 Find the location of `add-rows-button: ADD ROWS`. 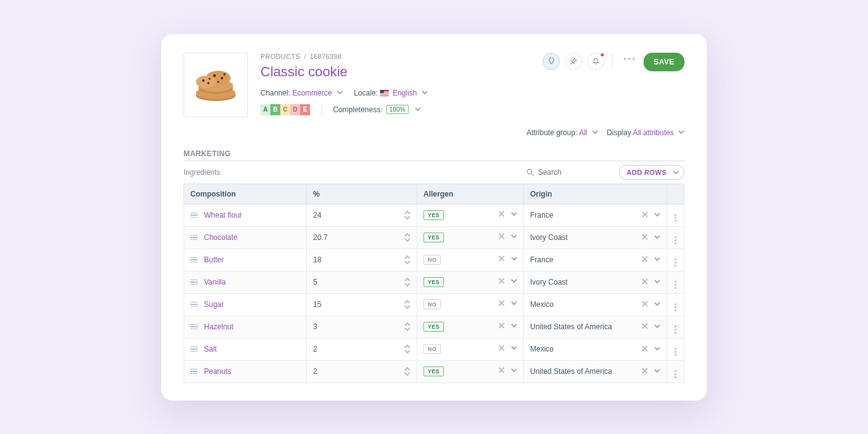

add-rows-button: ADD ROWS is located at coordinates (652, 172).